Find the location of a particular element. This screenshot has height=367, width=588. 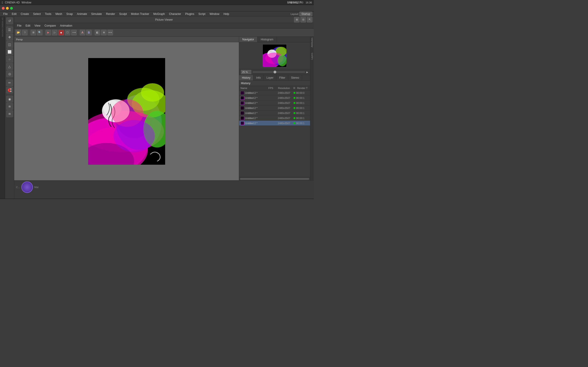

attributes-tab: Attributes is located at coordinates (312, 42).